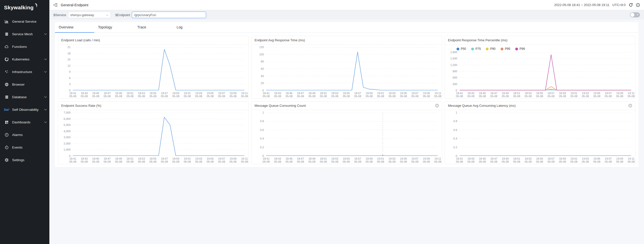 This screenshot has height=244, width=644. I want to click on sidebar-item-service-mesh: Service Mesh, so click(25, 34).